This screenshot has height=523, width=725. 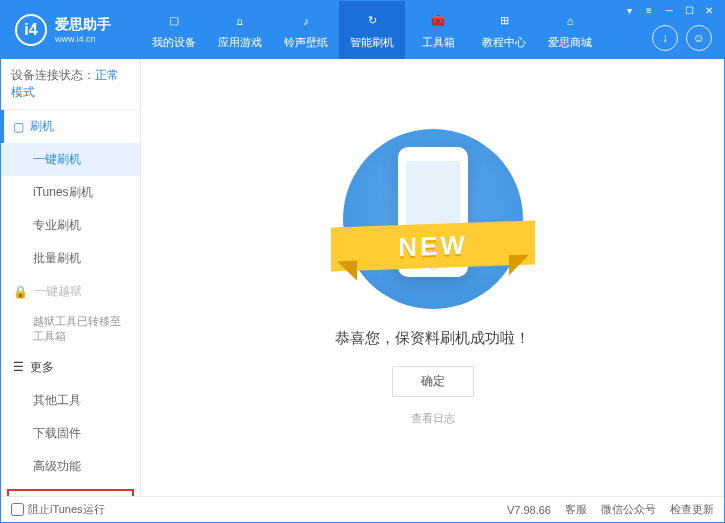 I want to click on options-highlight-box: 自动激活 跳过向导, so click(x=70, y=492).